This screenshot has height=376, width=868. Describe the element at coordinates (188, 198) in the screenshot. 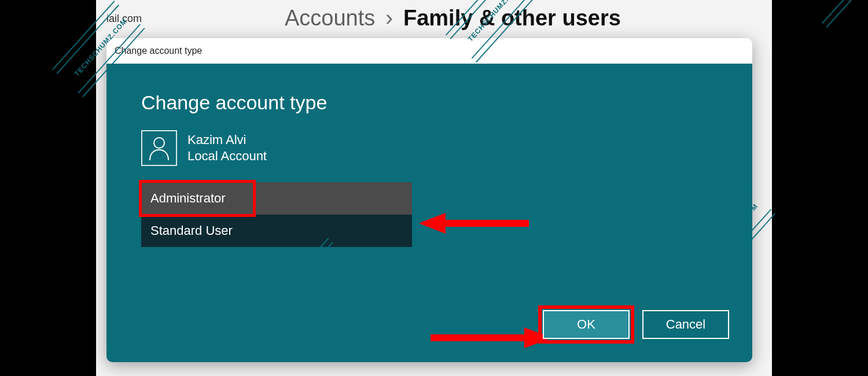

I see `option-label: Administrator` at that location.